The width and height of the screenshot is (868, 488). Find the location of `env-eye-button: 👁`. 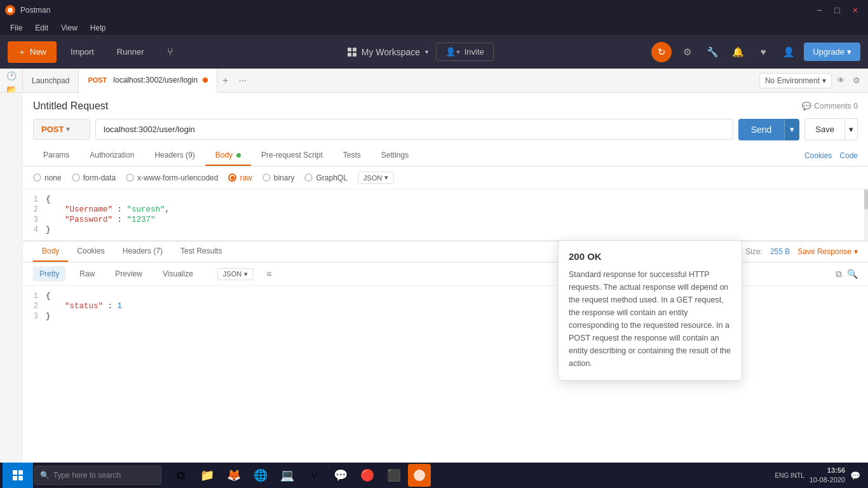

env-eye-button: 👁 is located at coordinates (841, 80).